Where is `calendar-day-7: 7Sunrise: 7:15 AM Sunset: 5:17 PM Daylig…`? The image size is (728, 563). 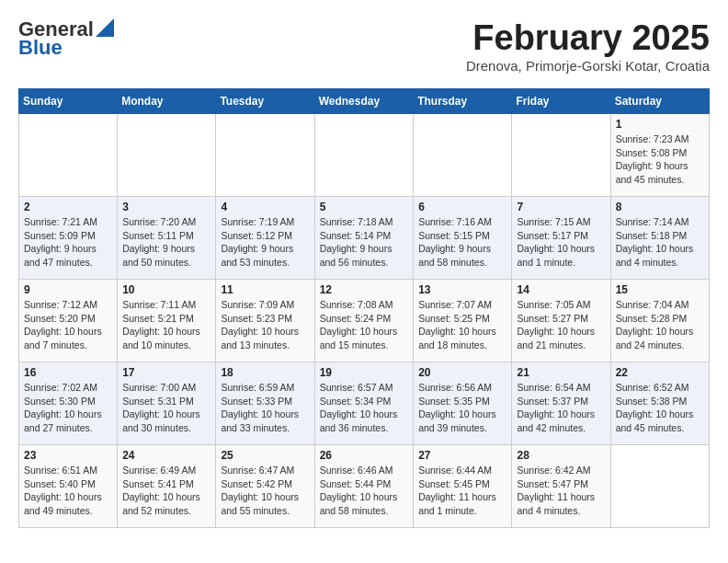
calendar-day-7: 7Sunrise: 7:15 AM Sunset: 5:17 PM Daylig… is located at coordinates (561, 238).